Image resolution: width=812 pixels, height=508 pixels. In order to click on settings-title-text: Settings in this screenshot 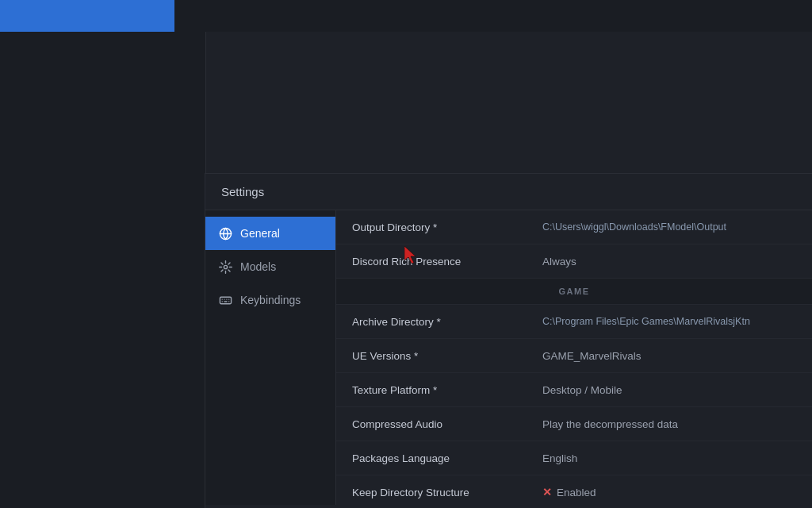, I will do `click(243, 192)`.